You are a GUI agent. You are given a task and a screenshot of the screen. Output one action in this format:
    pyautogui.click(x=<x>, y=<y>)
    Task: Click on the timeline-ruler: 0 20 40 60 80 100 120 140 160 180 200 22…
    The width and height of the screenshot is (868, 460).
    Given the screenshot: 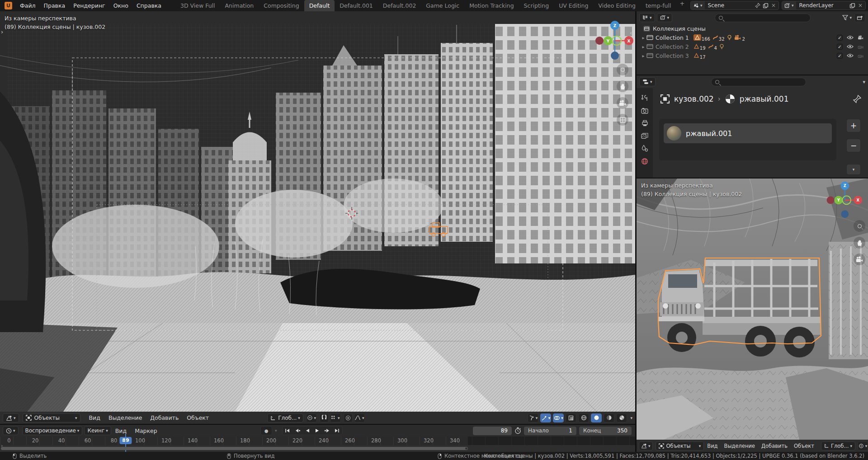 What is the action you would take?
    pyautogui.click(x=317, y=441)
    